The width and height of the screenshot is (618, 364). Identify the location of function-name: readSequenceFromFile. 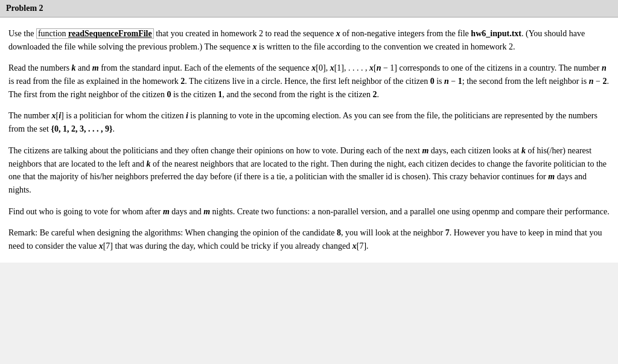
(110, 34).